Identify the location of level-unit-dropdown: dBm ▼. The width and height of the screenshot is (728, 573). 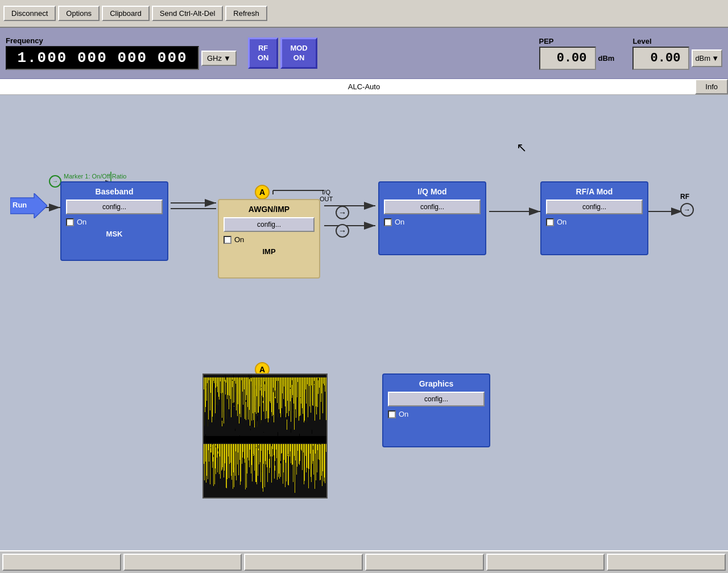
(707, 58).